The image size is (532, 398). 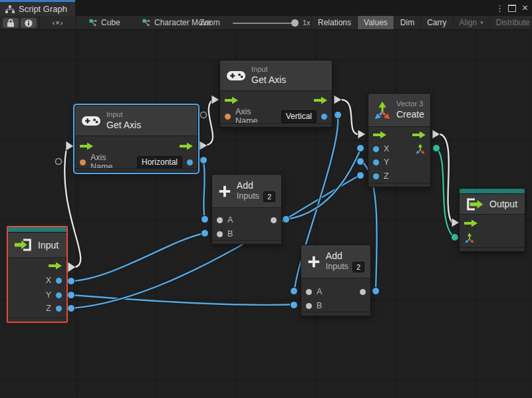 I want to click on node-vector3-create: Vector 3 Create X Y Z, so click(x=399, y=140).